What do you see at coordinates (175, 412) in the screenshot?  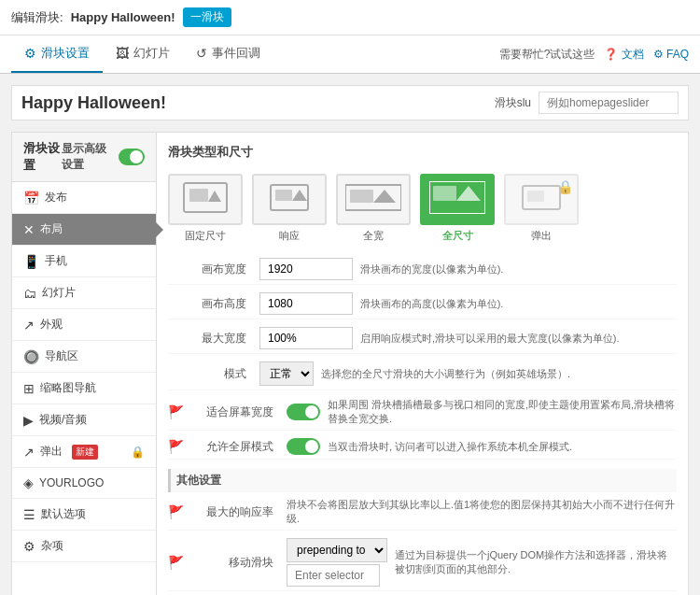 I see `fit-screen-flag: 🚩` at bounding box center [175, 412].